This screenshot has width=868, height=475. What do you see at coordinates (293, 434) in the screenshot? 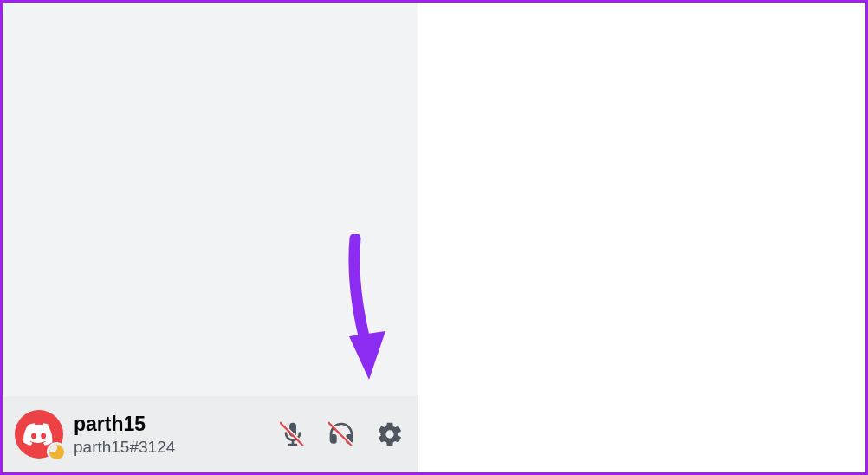
I see `mute-button` at bounding box center [293, 434].